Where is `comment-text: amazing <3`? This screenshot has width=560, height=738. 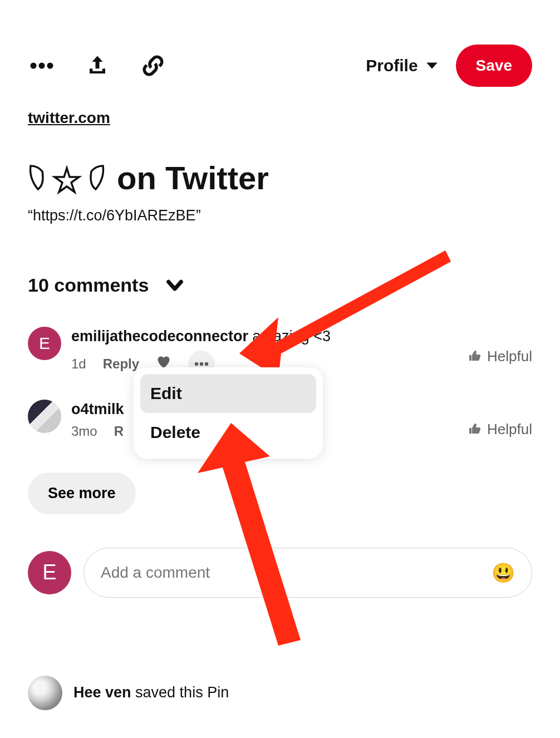 comment-text: amazing <3 is located at coordinates (289, 336).